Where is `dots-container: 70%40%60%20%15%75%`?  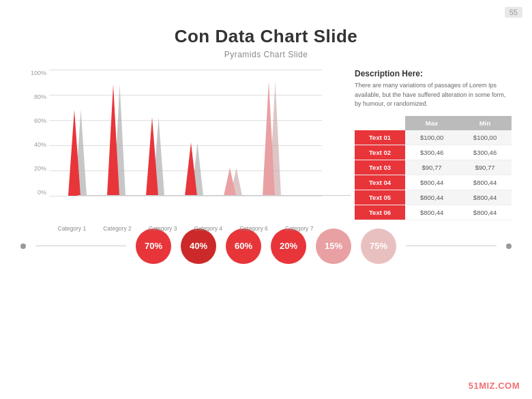 dots-container: 70%40%60%20%15%75% is located at coordinates (266, 246).